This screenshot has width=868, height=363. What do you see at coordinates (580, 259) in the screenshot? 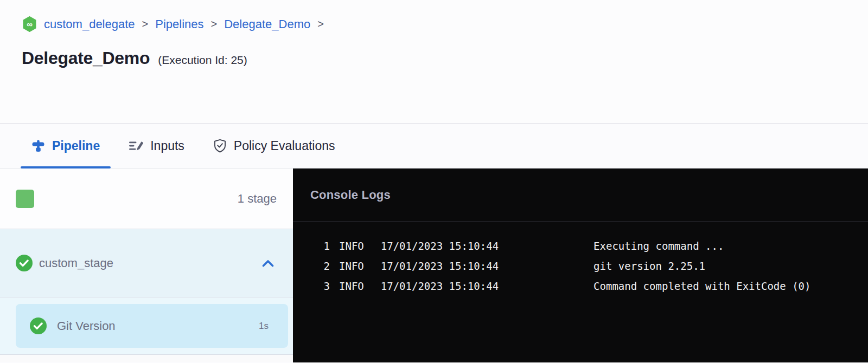
I see `console-log-body: 1 INFO 17/01/2023 15:10:44 Executing com…` at bounding box center [580, 259].